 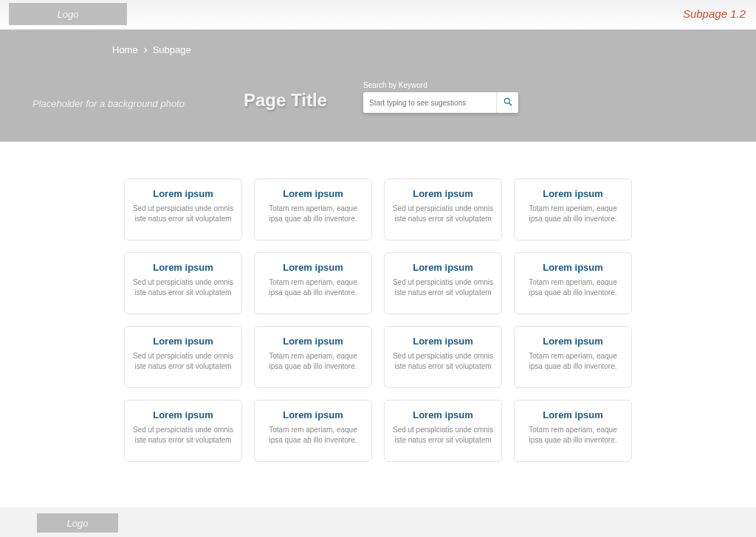 What do you see at coordinates (68, 14) in the screenshot?
I see `logo: Logo` at bounding box center [68, 14].